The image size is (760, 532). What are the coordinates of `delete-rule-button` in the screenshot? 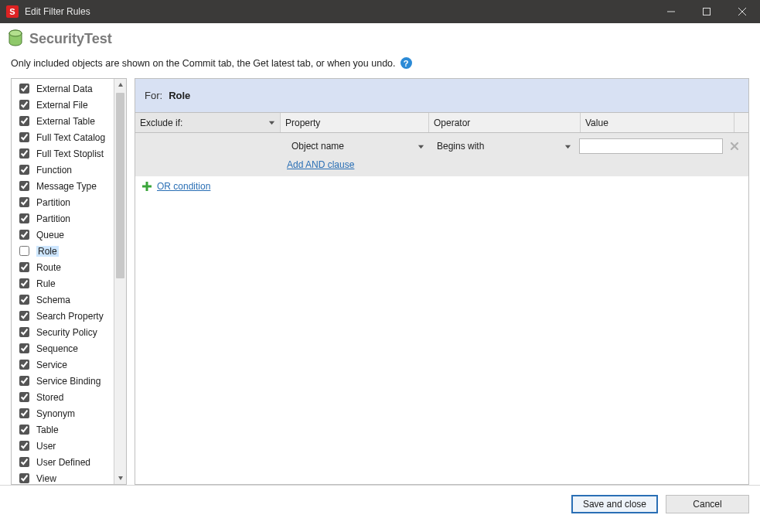 It's located at (734, 146).